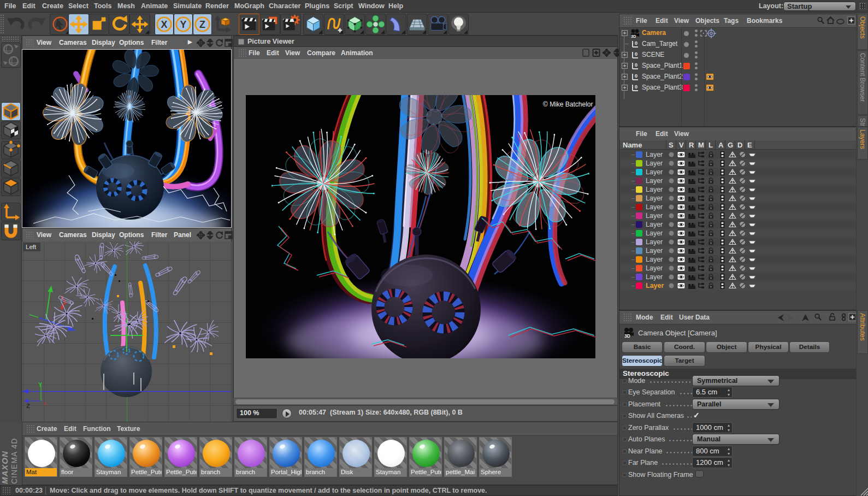 The height and width of the screenshot is (496, 868). I want to click on svg-text: x, so click(45, 403).